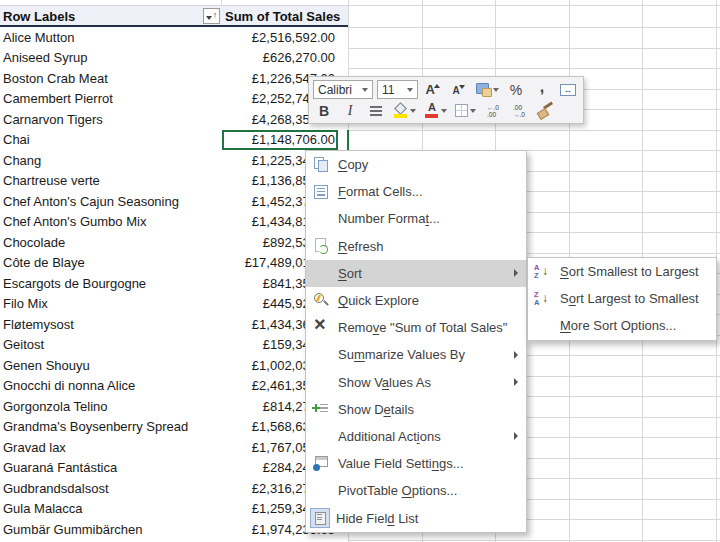 The height and width of the screenshot is (542, 720). What do you see at coordinates (416, 246) in the screenshot?
I see `menu-item-refresh: Refresh` at bounding box center [416, 246].